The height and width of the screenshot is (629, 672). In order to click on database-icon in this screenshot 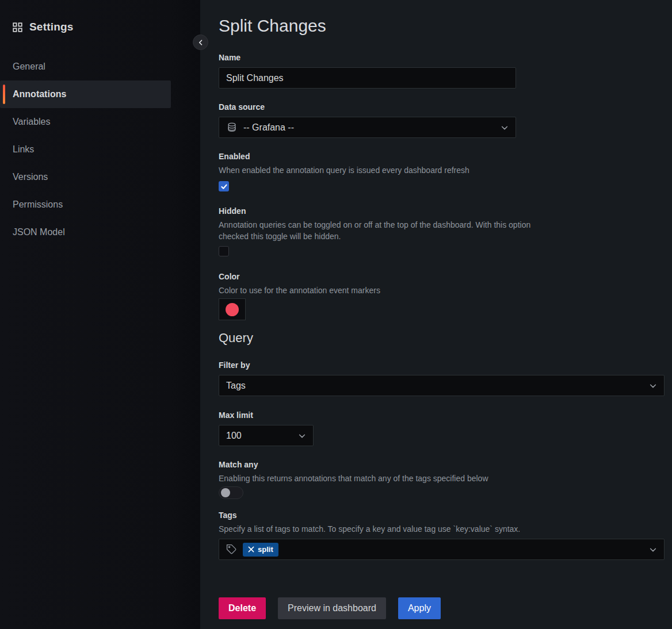, I will do `click(232, 128)`.